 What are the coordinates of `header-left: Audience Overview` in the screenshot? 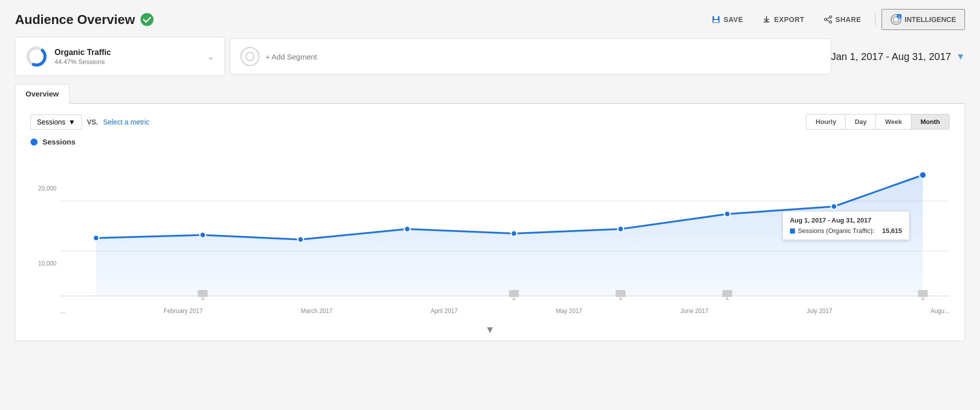 It's located at (84, 20).